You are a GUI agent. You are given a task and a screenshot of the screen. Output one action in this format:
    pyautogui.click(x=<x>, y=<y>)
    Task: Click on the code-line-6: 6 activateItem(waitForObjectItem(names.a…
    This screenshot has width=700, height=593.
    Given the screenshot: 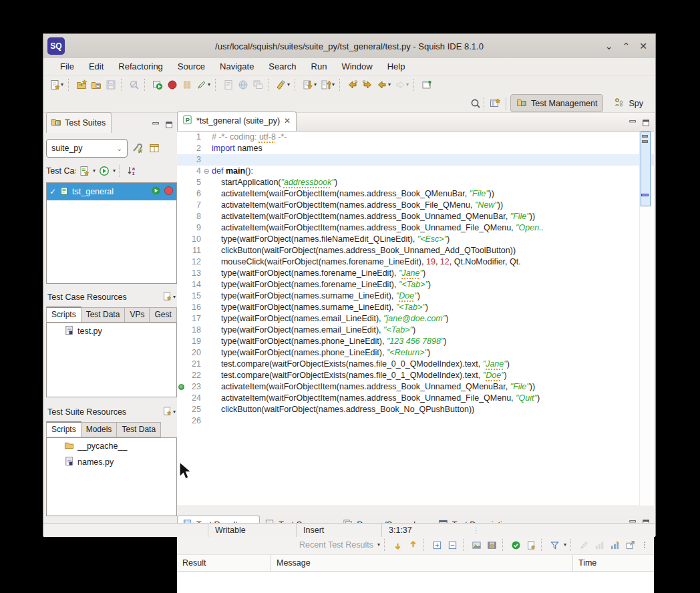 What is the action you would take?
    pyautogui.click(x=415, y=194)
    